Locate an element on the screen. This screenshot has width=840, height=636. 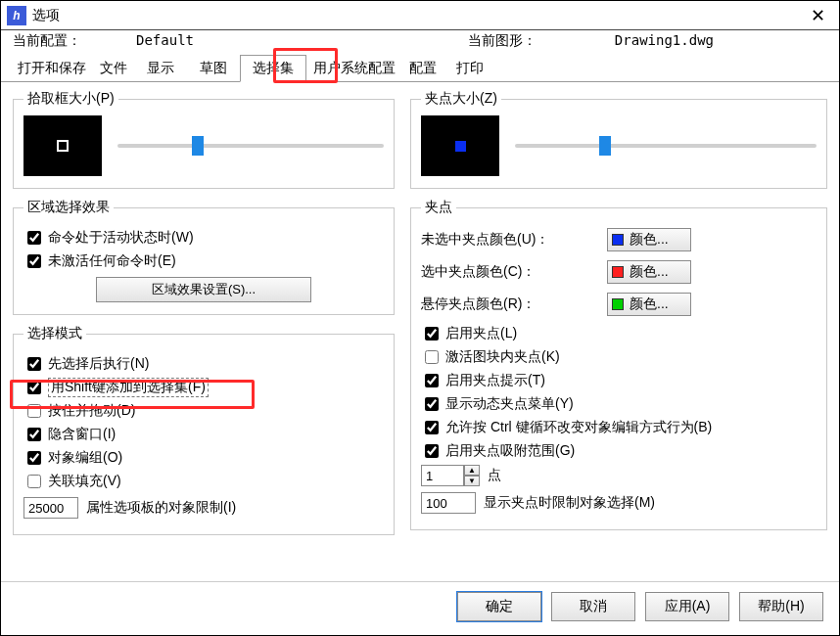
gripsize-legend: 夹点大小(Z) is located at coordinates (461, 99).